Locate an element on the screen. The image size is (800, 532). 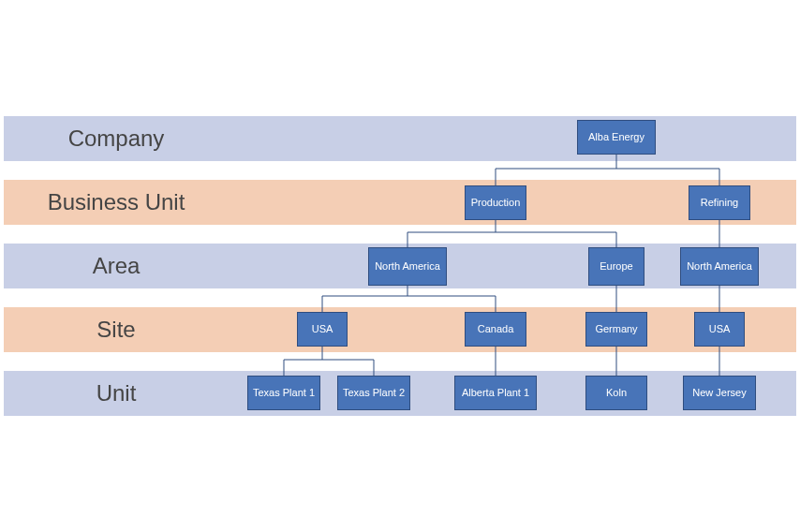
node-bu-refining: Refining is located at coordinates (719, 202).